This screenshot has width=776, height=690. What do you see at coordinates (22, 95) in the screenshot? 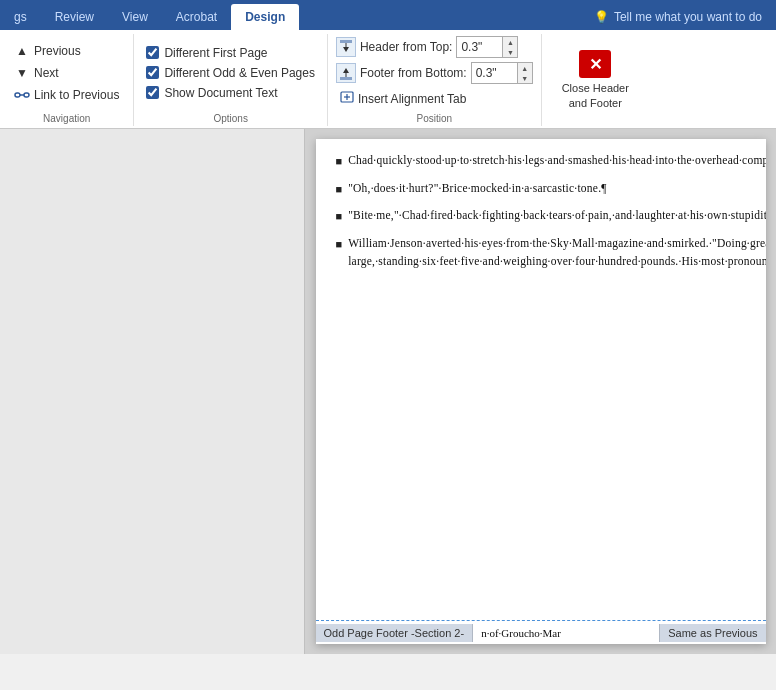
I see `link-icon` at bounding box center [22, 95].